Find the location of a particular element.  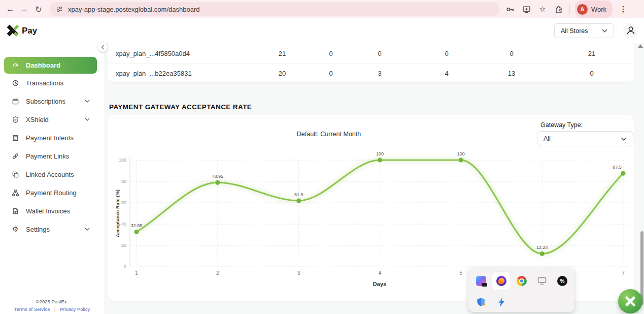

sidebar-item-subscriptions: Subscriptions is located at coordinates (52, 101).